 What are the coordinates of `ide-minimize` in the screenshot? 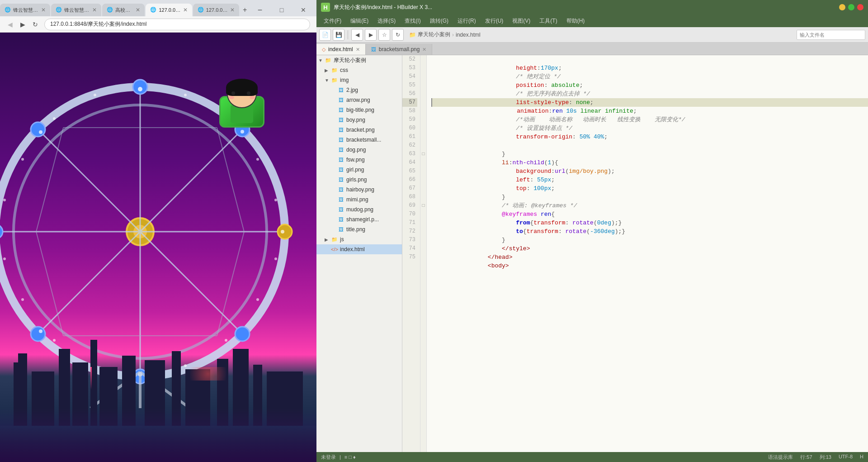 It's located at (842, 7).